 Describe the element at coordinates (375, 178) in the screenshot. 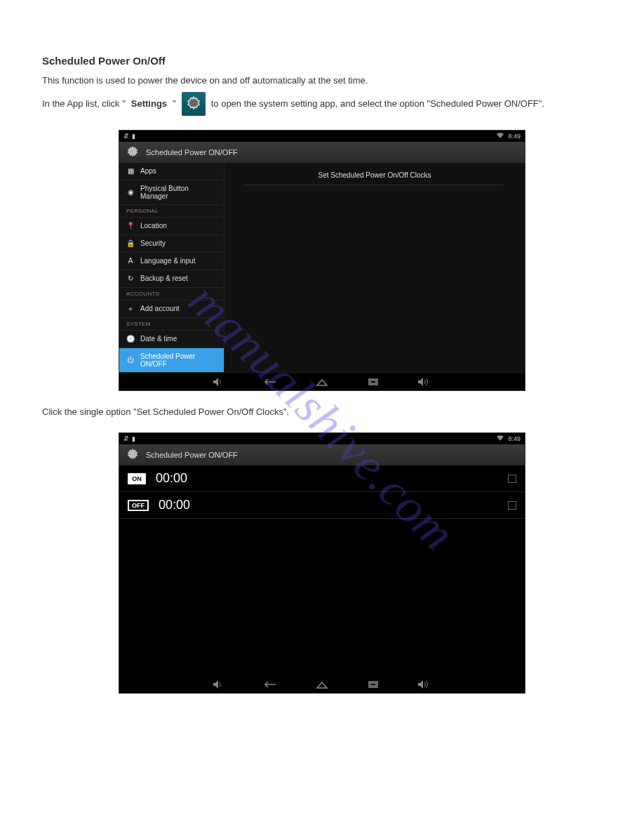

I see `content-title: Set Scheduled Power On/Off Clocks` at that location.